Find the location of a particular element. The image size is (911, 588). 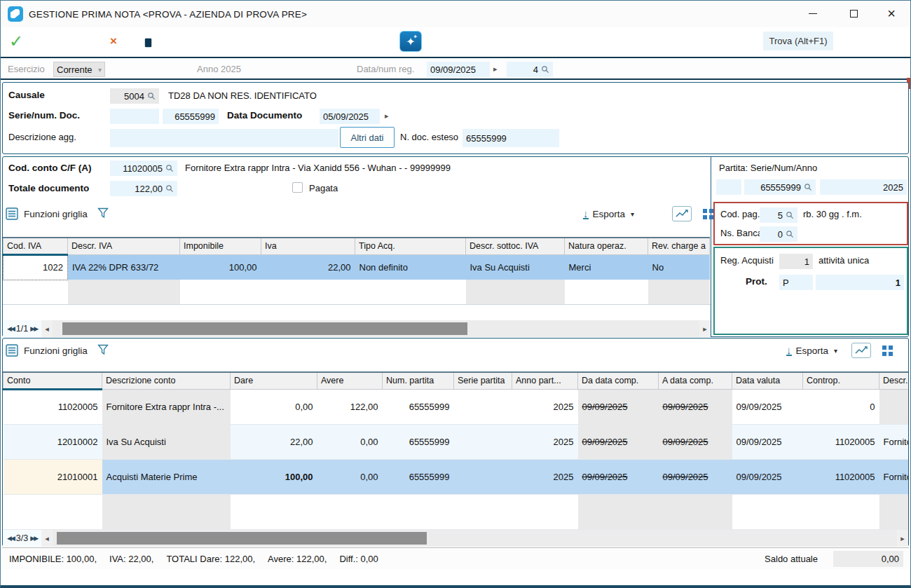

search-registrations-button is located at coordinates (180, 41).